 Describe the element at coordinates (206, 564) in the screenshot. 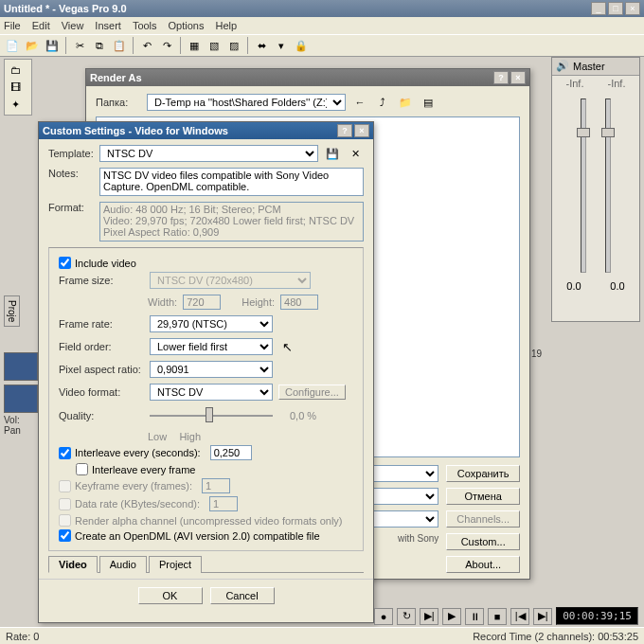

I see `tab-bar: Video Audio Project` at that location.